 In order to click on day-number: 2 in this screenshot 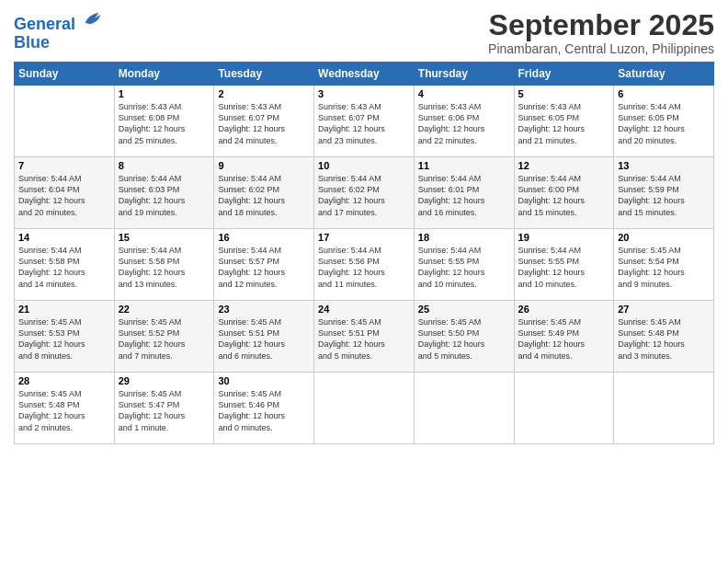, I will do `click(264, 94)`.